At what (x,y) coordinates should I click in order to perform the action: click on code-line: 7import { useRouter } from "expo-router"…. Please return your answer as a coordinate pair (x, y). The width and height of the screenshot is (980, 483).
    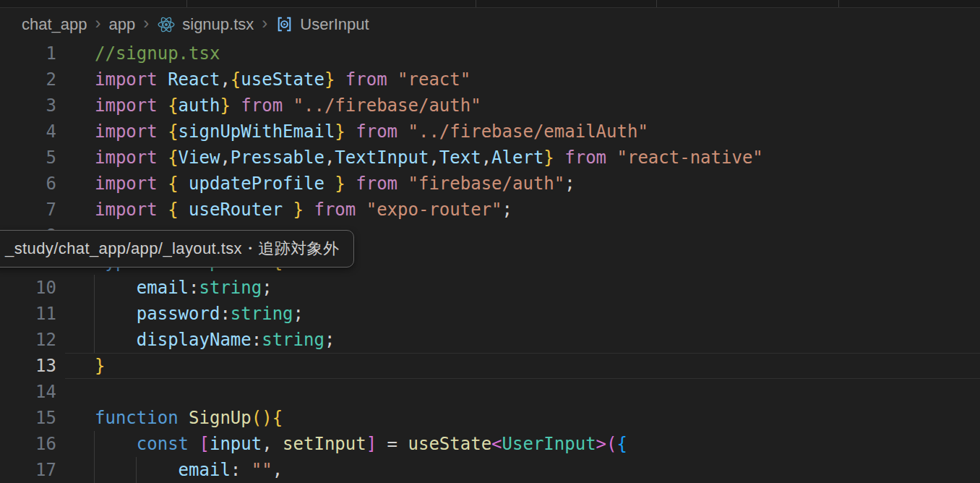
    Looking at the image, I should click on (490, 210).